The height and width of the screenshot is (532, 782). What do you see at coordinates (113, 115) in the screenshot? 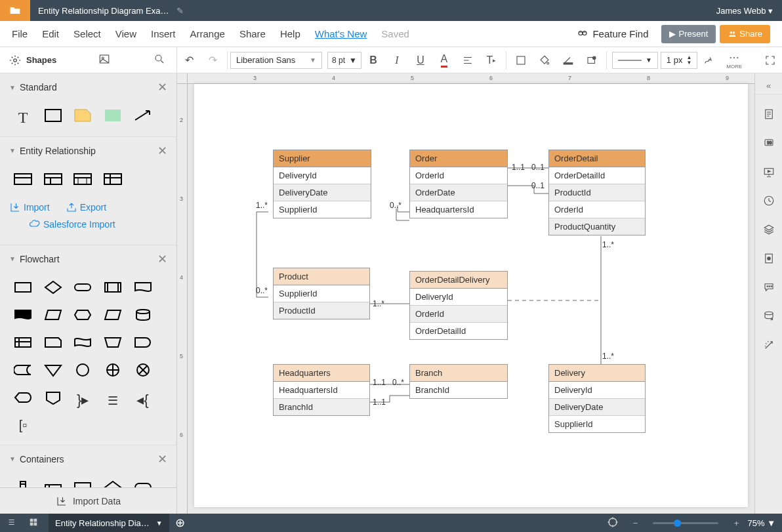
I see `block-shape` at bounding box center [113, 115].